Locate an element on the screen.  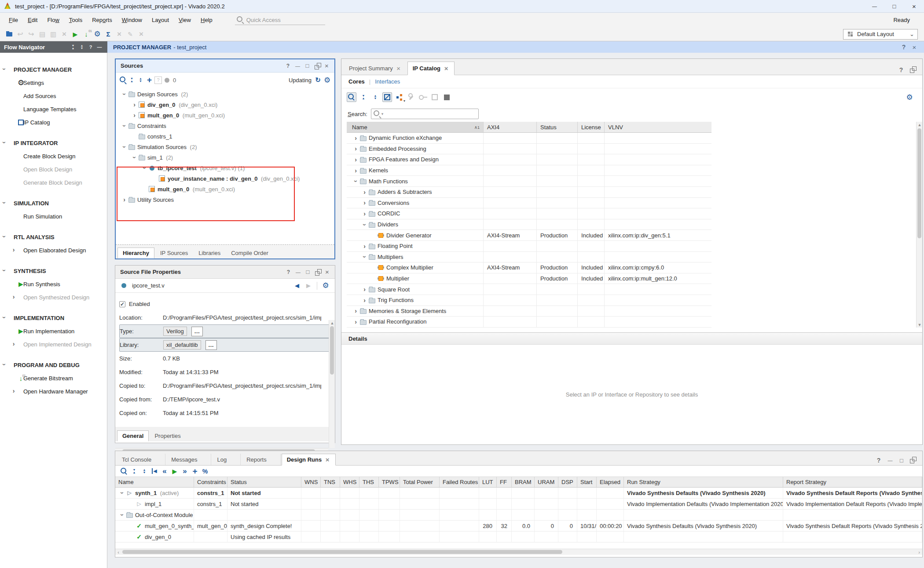
flow-navigator-item: Open Elaborated Design is located at coordinates (54, 250).